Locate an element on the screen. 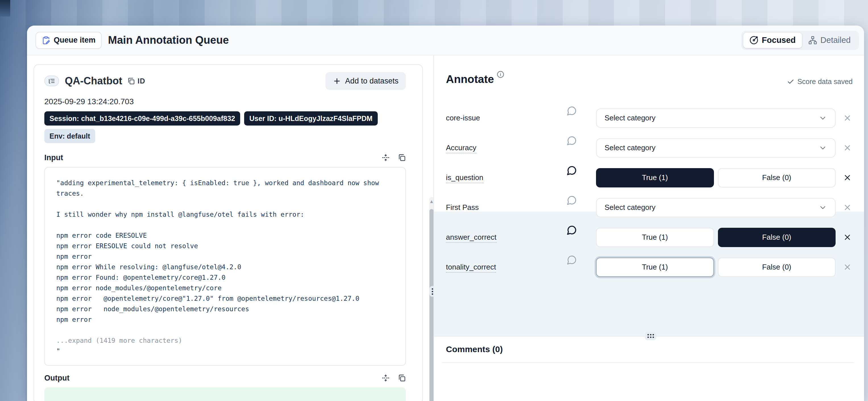 This screenshot has width=868, height=401. score-label: First Pass is located at coordinates (505, 207).